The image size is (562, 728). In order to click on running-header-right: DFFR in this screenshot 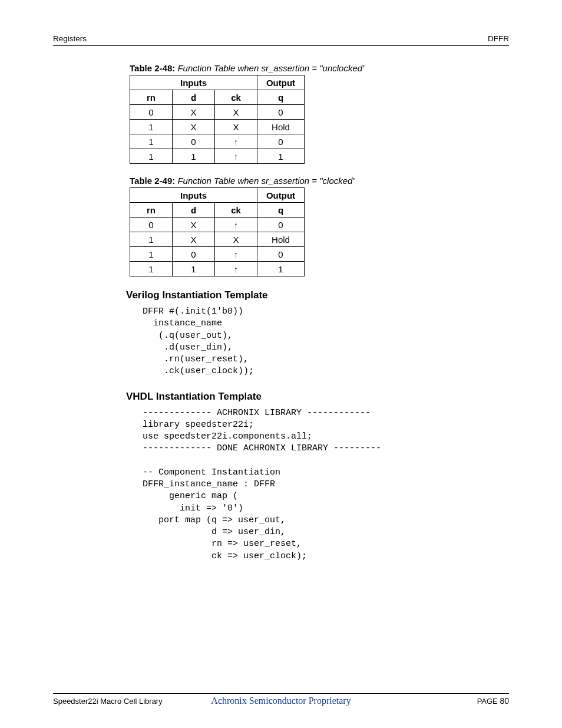, I will do `click(498, 39)`.